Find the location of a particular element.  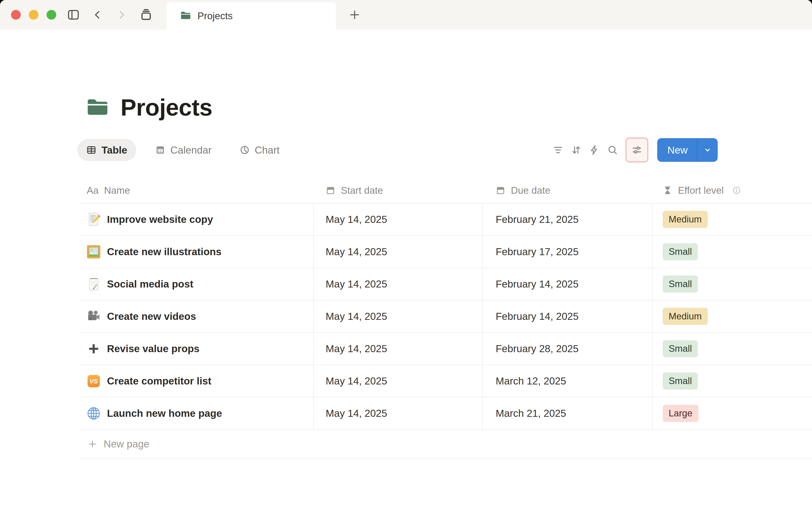

name-cell: Create new videos is located at coordinates (196, 317).